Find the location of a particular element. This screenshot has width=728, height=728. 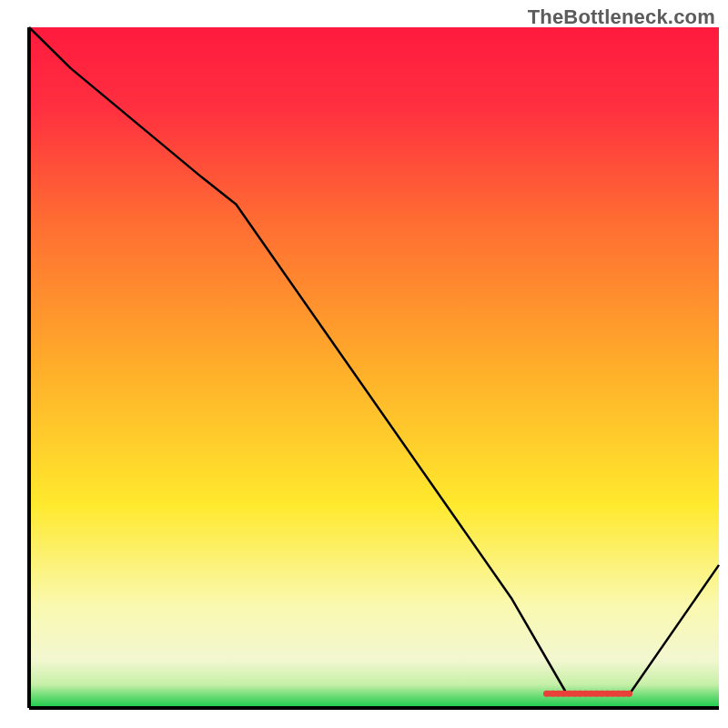

watermark-text: TheBottleneck.com is located at coordinates (622, 17).